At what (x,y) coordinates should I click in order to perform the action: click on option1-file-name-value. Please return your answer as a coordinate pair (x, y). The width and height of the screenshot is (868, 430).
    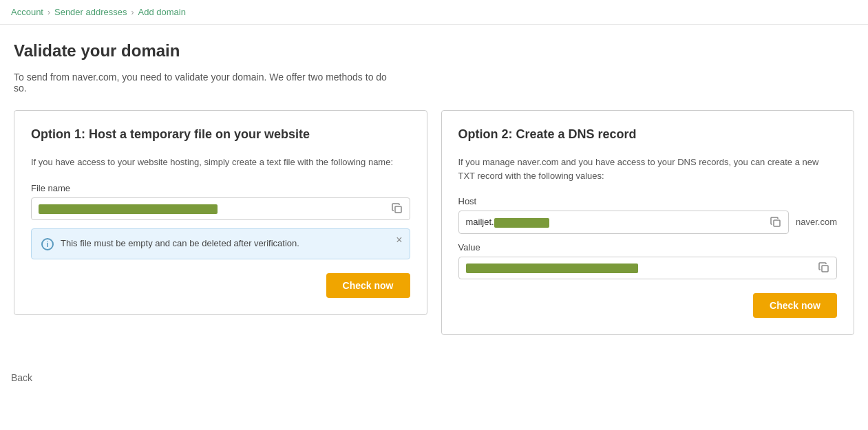
    Looking at the image, I should click on (208, 209).